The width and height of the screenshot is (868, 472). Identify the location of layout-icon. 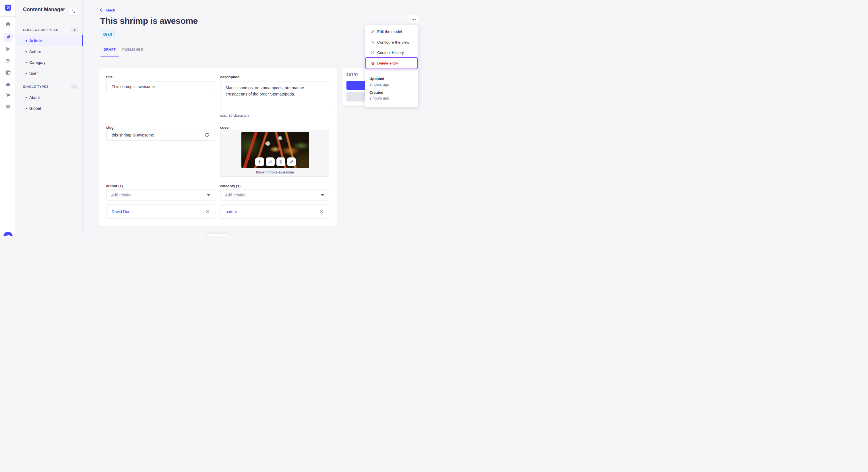
(8, 73).